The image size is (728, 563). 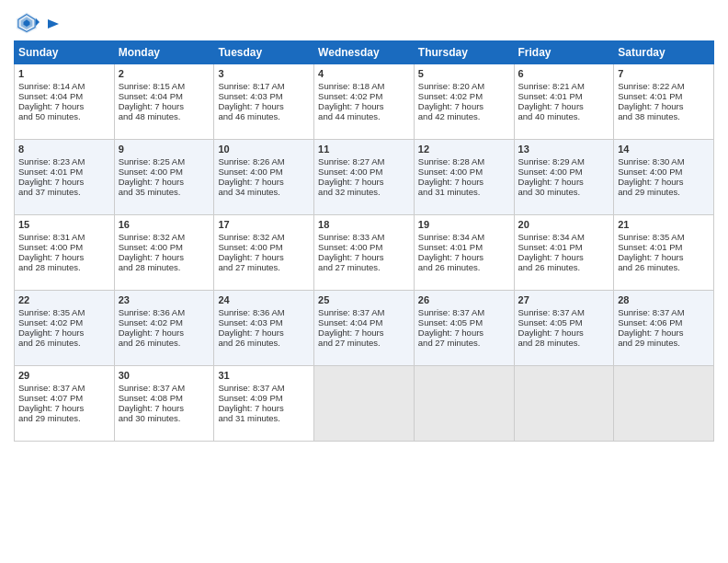 What do you see at coordinates (463, 102) in the screenshot?
I see `table-row: 5Sunrise: 8:20 AMSunset: 4:02 PMDaylight…` at bounding box center [463, 102].